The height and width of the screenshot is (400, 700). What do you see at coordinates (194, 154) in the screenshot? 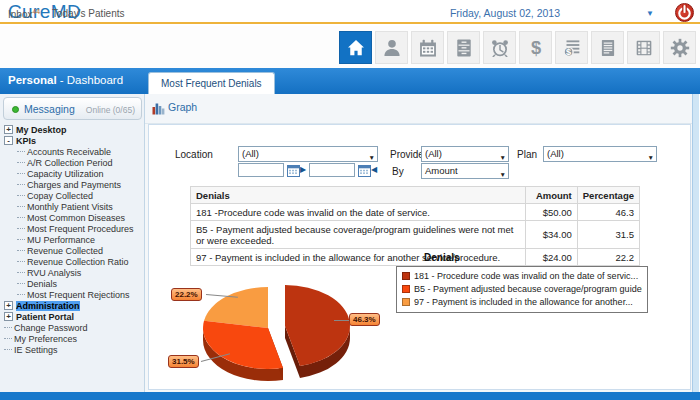
I see `location-label: Location` at bounding box center [194, 154].